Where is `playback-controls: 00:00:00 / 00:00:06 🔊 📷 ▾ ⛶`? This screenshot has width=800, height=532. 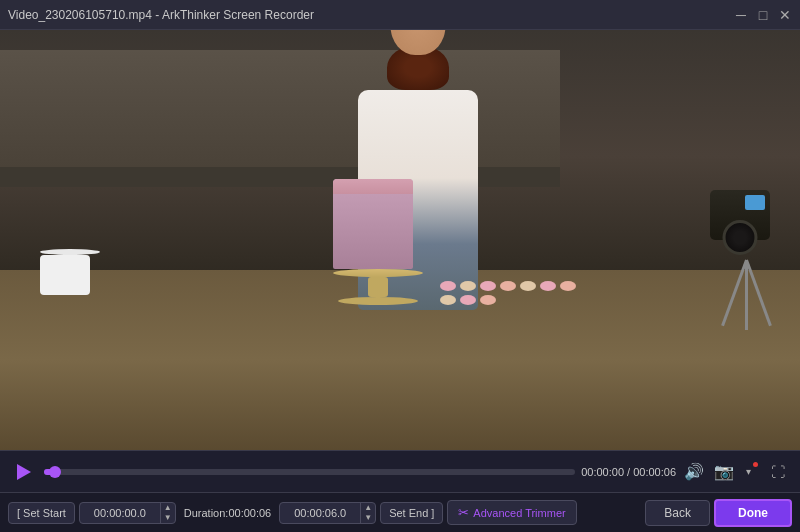
playback-controls: 00:00:00 / 00:00:06 🔊 📷 ▾ ⛶ is located at coordinates (400, 471).